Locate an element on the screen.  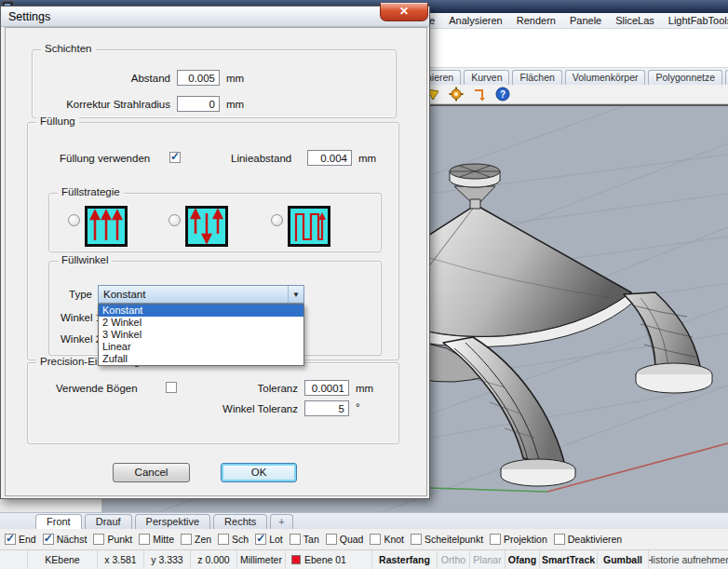
ok-button: OK is located at coordinates (259, 473).